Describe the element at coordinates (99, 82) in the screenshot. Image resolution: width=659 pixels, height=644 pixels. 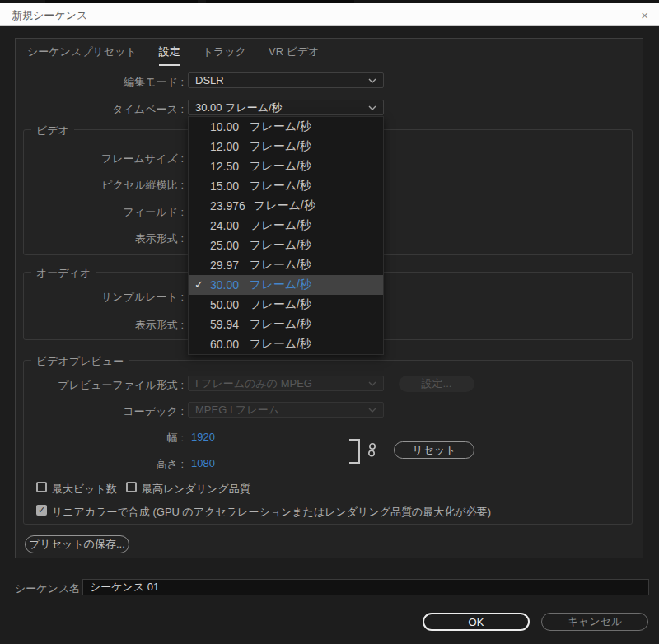
I see `edit-mode-label: 編集モード :` at that location.